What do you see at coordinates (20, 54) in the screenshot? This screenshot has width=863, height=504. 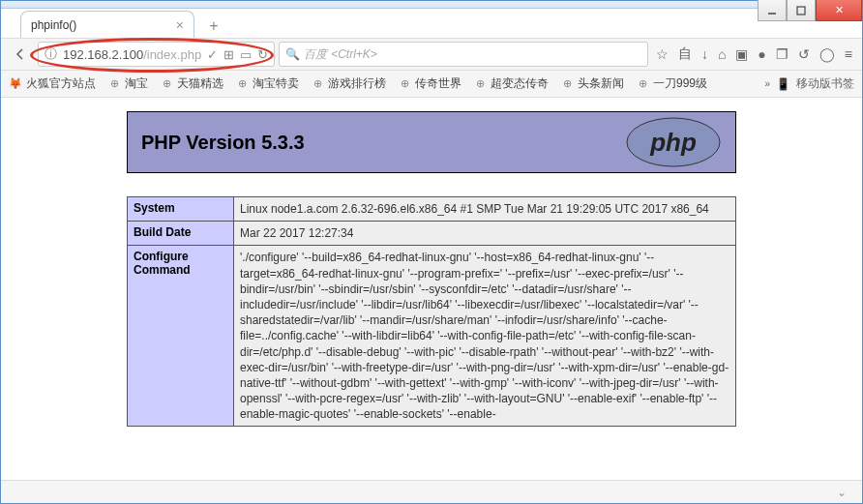 I see `back-button` at bounding box center [20, 54].